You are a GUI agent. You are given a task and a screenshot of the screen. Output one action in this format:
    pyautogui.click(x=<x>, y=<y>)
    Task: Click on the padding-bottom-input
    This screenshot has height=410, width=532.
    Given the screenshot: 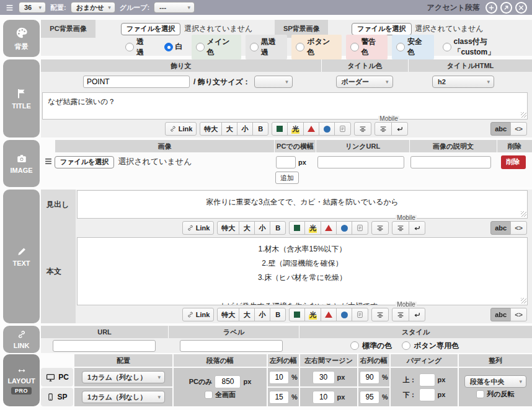 What is the action you would take?
    pyautogui.click(x=427, y=395)
    